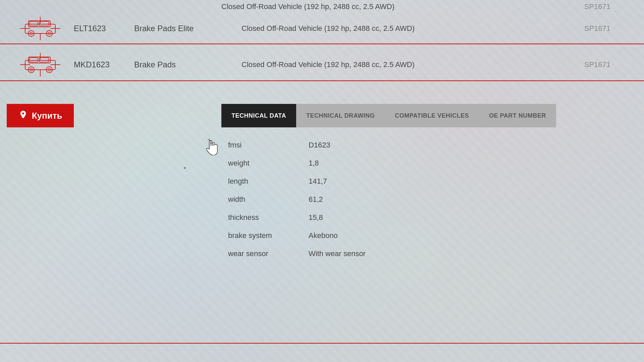 The image size is (644, 362). I want to click on tab-oe-part-number: OE PART NUMBER, so click(518, 116).